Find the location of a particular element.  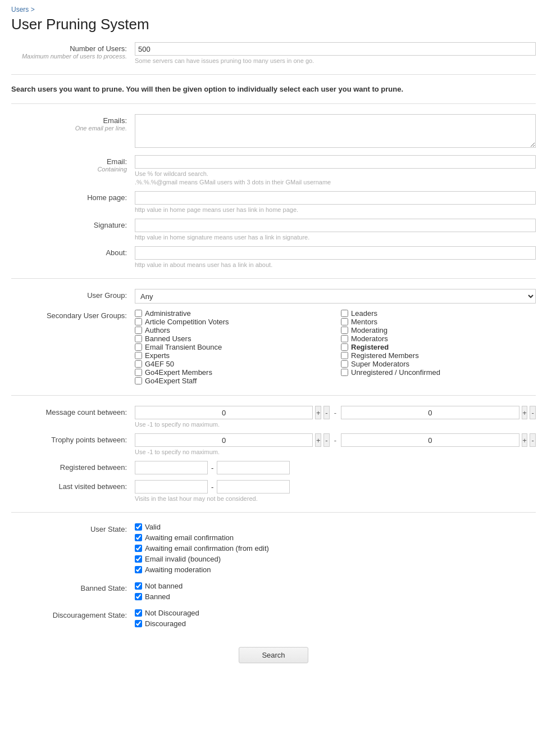

trophy-points-field: + - - + - Use -1 to specify no maximum. is located at coordinates (335, 444).